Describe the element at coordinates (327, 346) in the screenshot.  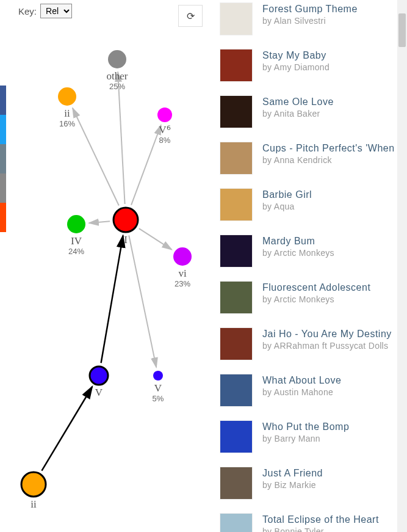
I see `song-artist: by ARRahman ft Pussycat Dolls` at that location.